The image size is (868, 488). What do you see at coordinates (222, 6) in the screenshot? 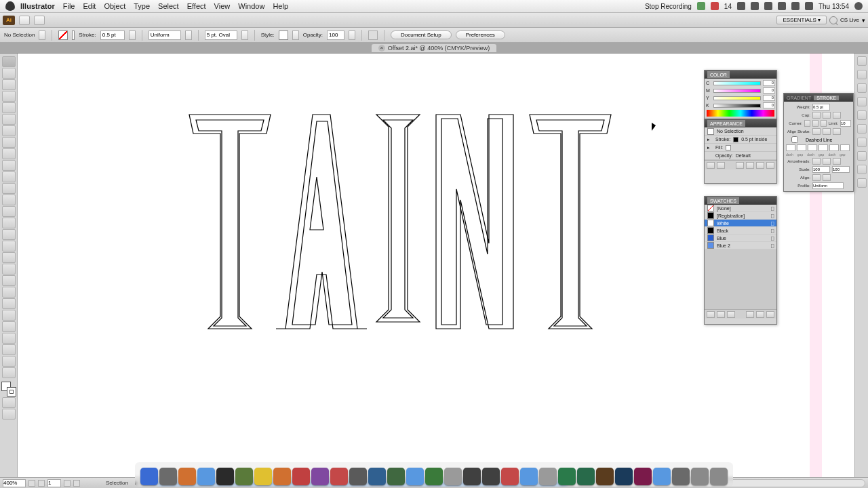
I see `menu-view: View` at bounding box center [222, 6].